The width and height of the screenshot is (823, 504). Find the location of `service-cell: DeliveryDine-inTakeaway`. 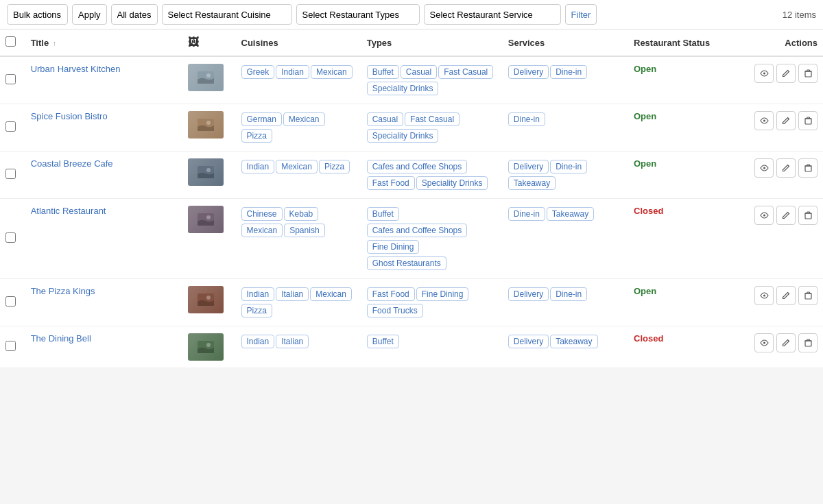

service-cell: DeliveryDine-inTakeaway is located at coordinates (565, 176).